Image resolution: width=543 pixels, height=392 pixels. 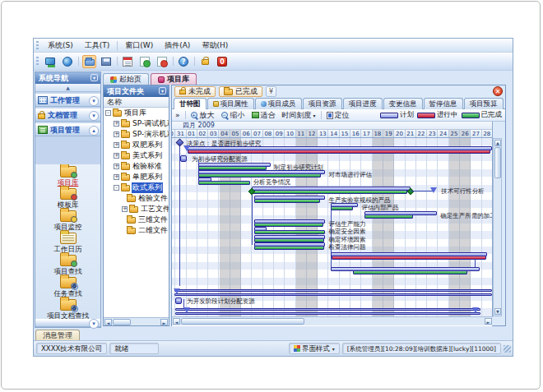 I want to click on message-management-tab: 消息管理, so click(x=58, y=335).